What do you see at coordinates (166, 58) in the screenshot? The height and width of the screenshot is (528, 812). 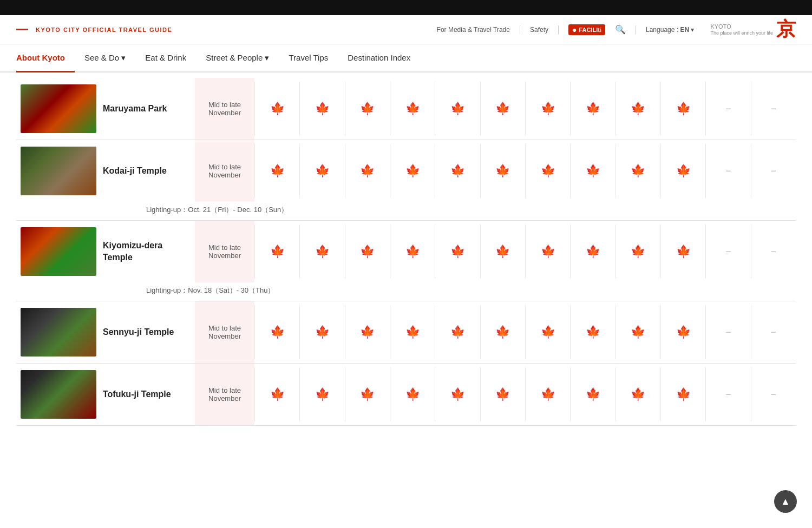 I see `sec-nav-item-2: Eat & Drink` at bounding box center [166, 58].